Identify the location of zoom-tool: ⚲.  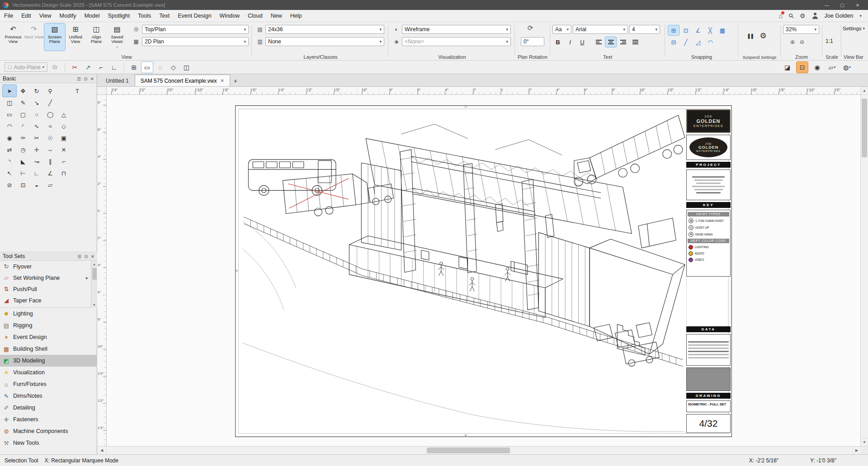
(50, 91).